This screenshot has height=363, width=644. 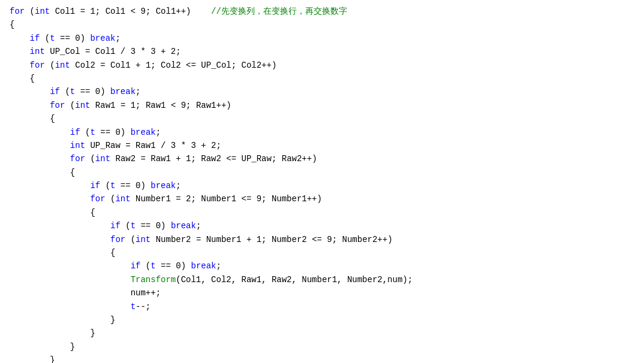 I want to click on code-line-9: {, so click(x=322, y=119).